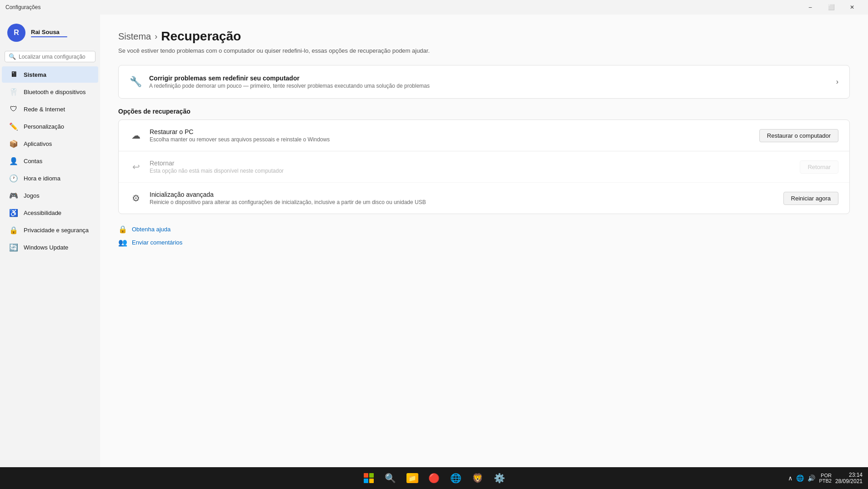 The width and height of the screenshot is (868, 489). Describe the element at coordinates (136, 198) in the screenshot. I see `inicializacao-icon: ⚙` at that location.